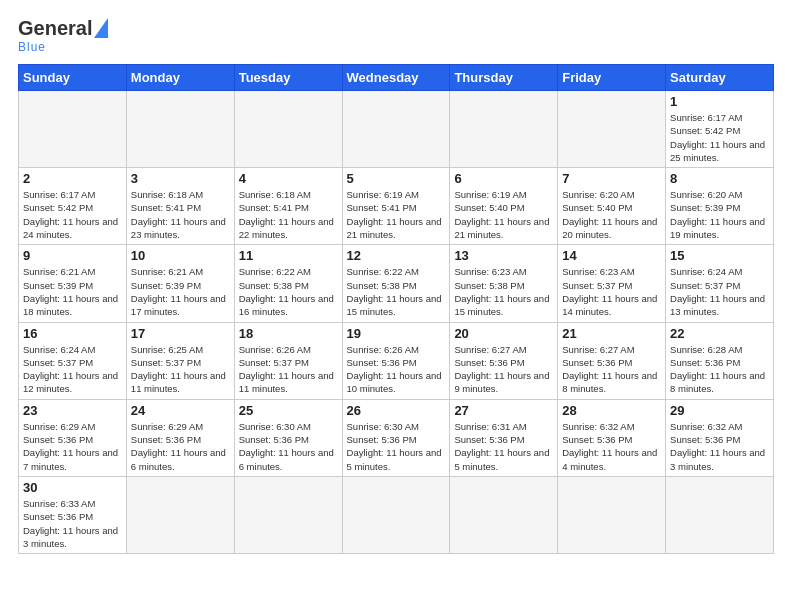 The image size is (792, 612). Describe the element at coordinates (396, 334) in the screenshot. I see `day-number: 19` at that location.